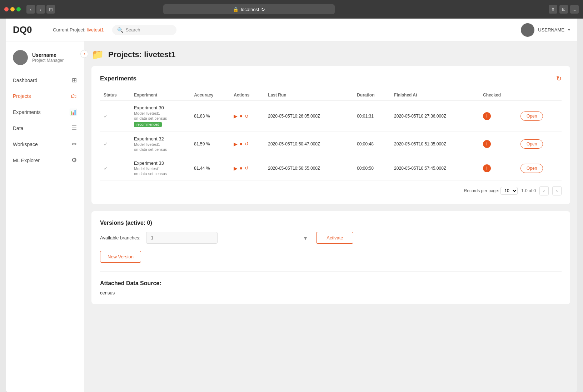  Describe the element at coordinates (142, 55) in the screenshot. I see `page-title: Projects: livetest1` at that location.